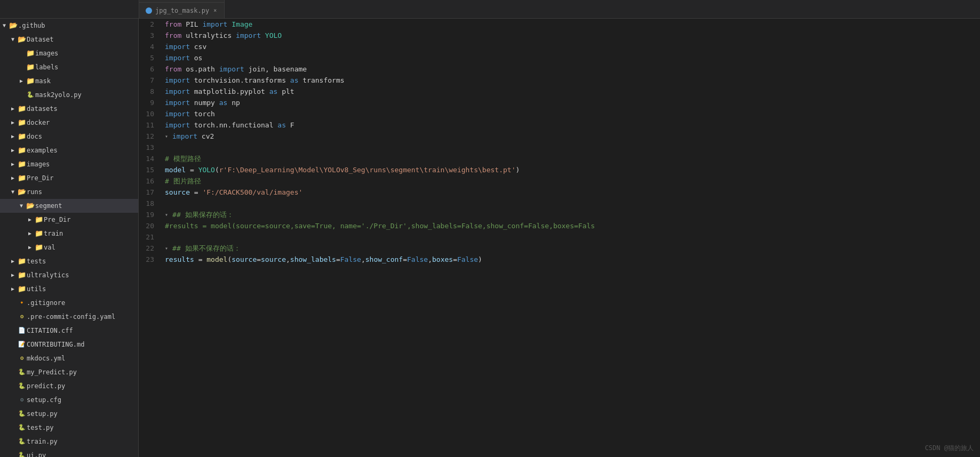  I want to click on code-line: #results = model(source=source,save=True…, so click(572, 226).